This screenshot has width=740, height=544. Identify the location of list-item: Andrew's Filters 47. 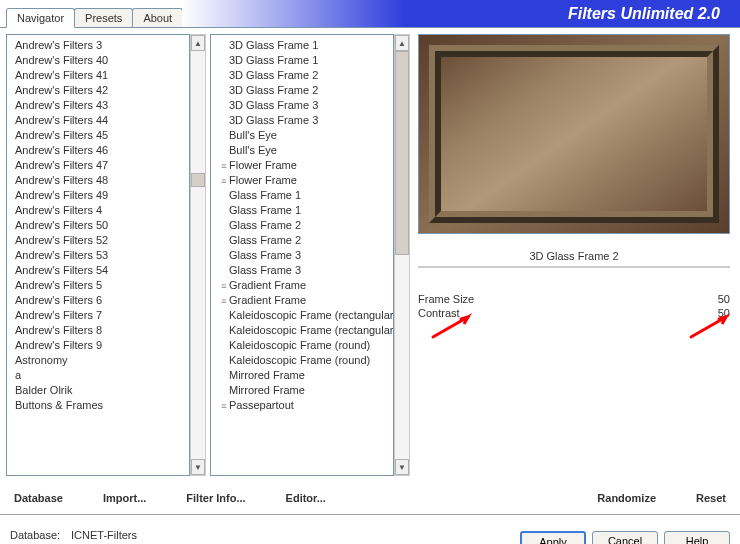
(98, 164).